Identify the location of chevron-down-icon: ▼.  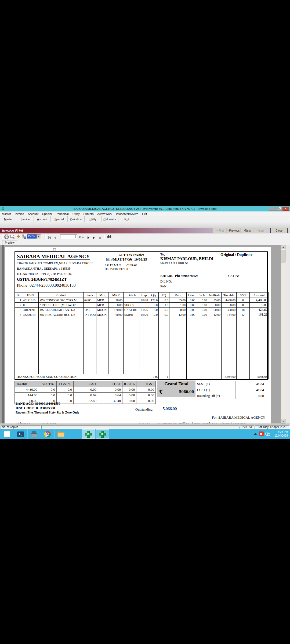
(39, 237).